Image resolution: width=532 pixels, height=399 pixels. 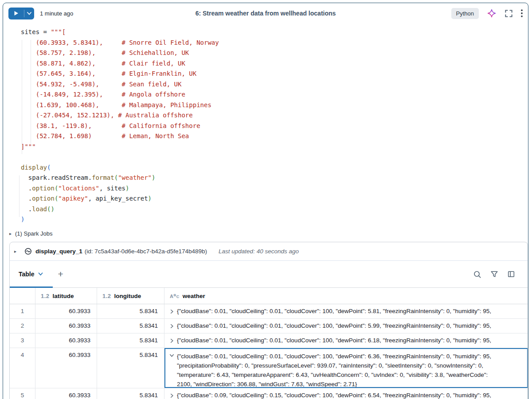 I want to click on code-line: sites = """[, so click(x=265, y=32).